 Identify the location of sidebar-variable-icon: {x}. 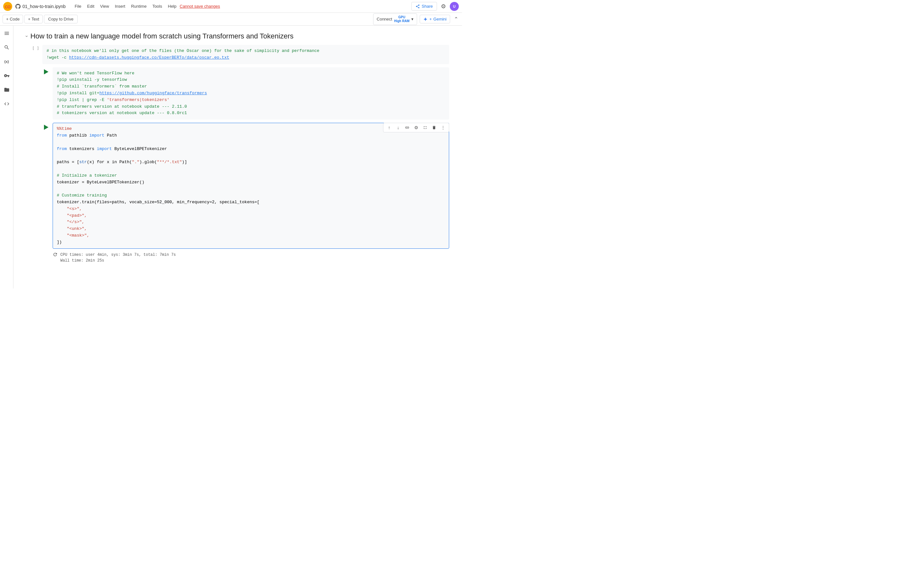
(7, 62).